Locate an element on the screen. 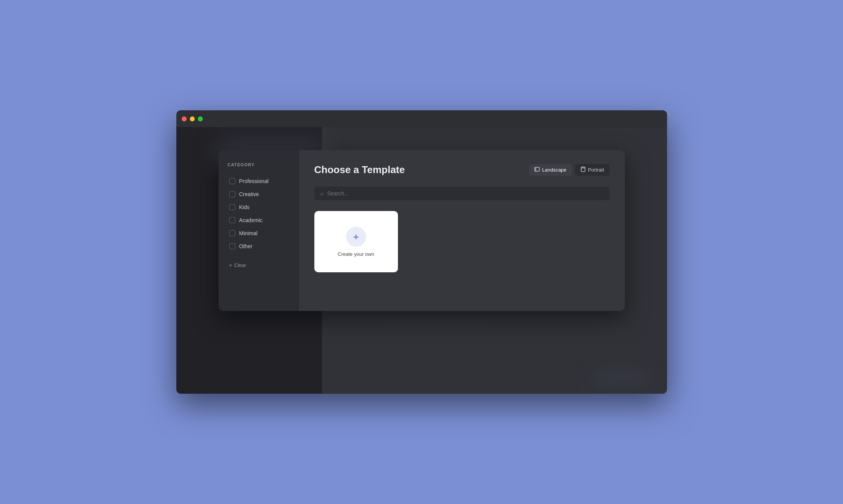  create-label: Create your own is located at coordinates (356, 254).